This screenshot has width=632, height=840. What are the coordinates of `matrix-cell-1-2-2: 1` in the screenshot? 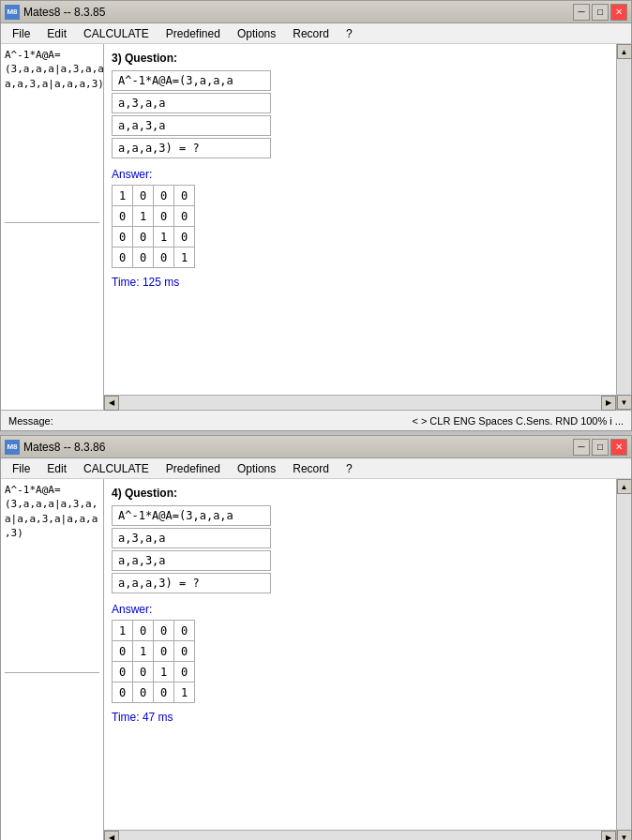 It's located at (164, 237).